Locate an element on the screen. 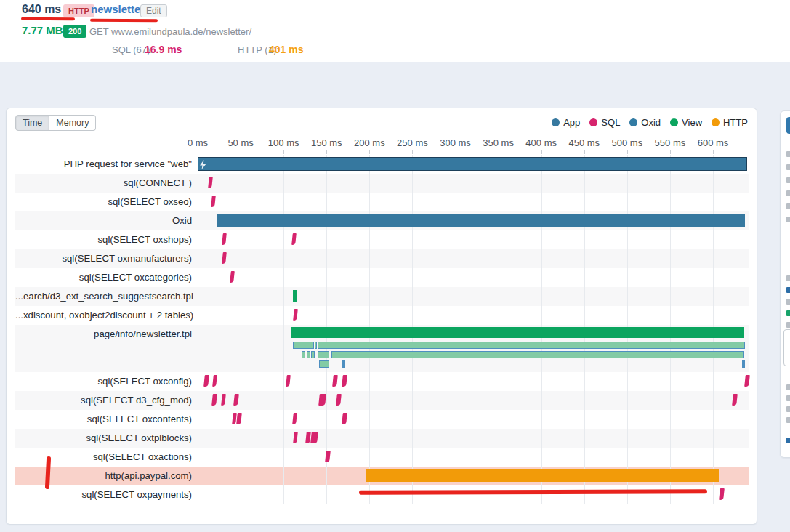 The height and width of the screenshot is (532, 790). method-badge: HTTP is located at coordinates (78, 11).